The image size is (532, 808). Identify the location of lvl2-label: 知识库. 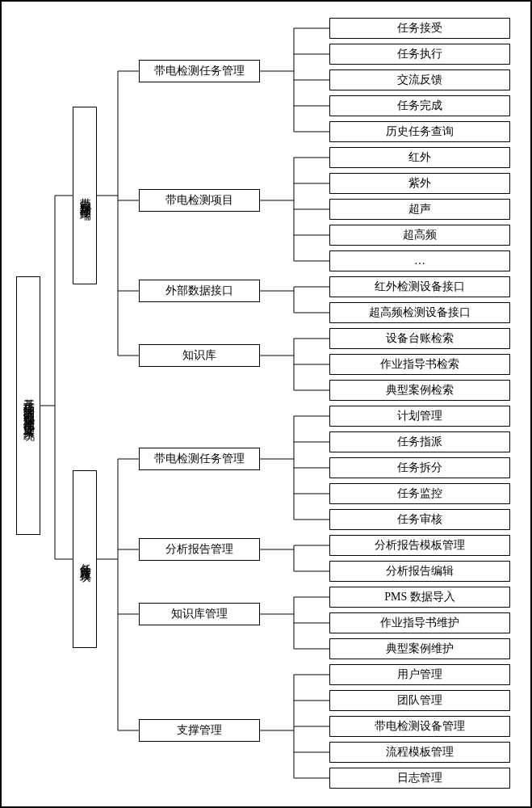
(199, 356).